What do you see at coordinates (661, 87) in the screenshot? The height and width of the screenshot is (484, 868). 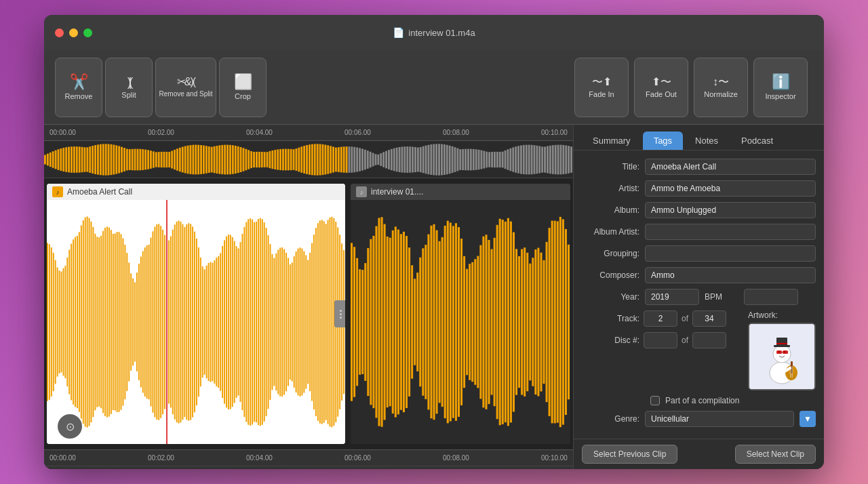 I see `fade-out-button: ⬆〜 Fade Out` at bounding box center [661, 87].